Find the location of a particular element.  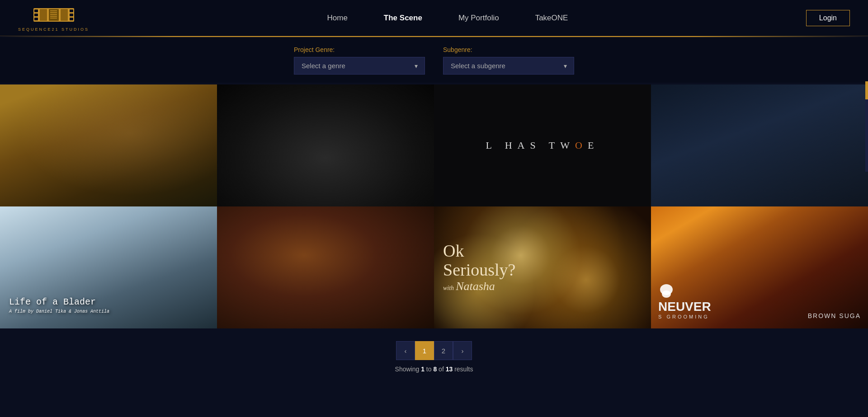

logo-label: SEQUENCE21 STUDIOS is located at coordinates (53, 29).